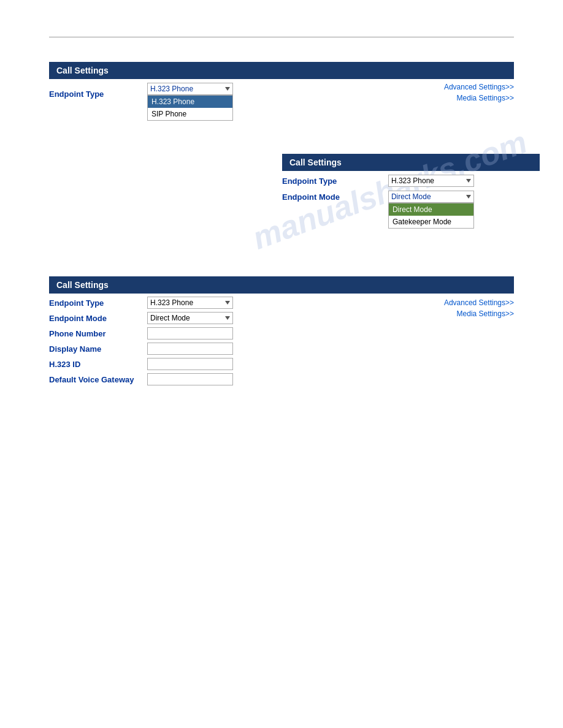 This screenshot has width=563, height=728. I want to click on panel2-header: Call Settings, so click(411, 162).